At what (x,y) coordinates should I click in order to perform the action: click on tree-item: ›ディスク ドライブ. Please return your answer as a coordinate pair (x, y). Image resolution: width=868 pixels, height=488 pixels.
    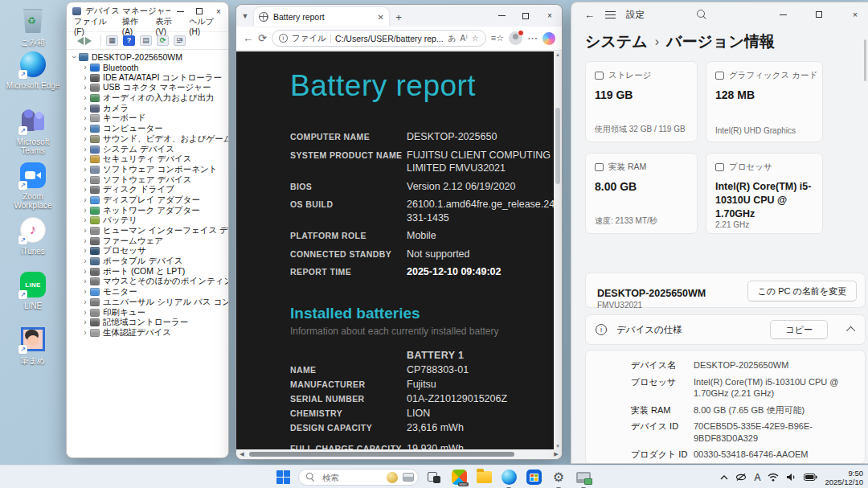
    Looking at the image, I should click on (149, 190).